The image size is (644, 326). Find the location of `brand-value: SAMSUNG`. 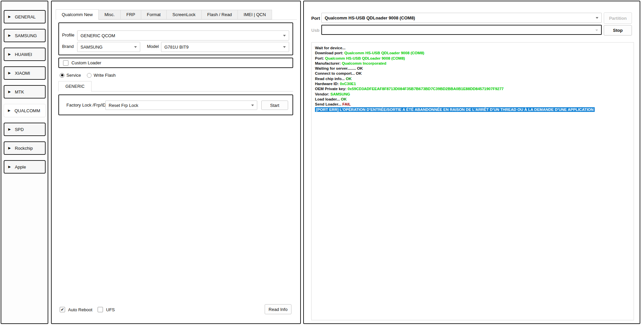

brand-value: SAMSUNG is located at coordinates (92, 47).